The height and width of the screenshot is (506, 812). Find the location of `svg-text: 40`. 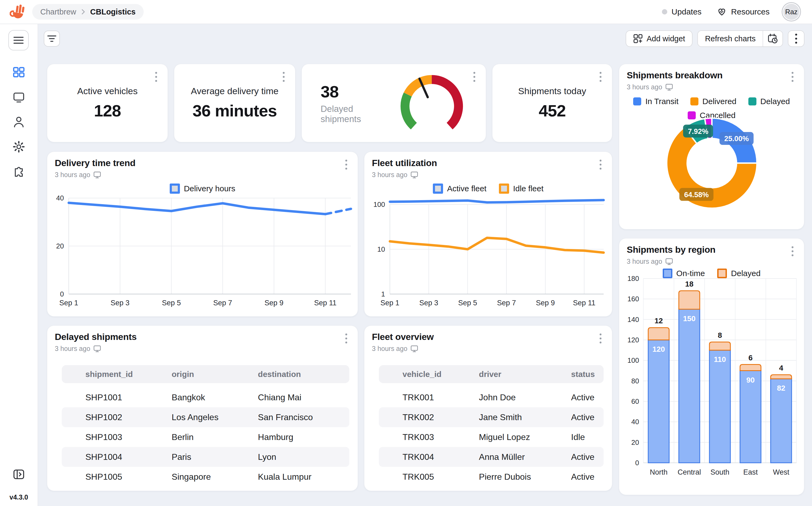

svg-text: 40 is located at coordinates (635, 422).